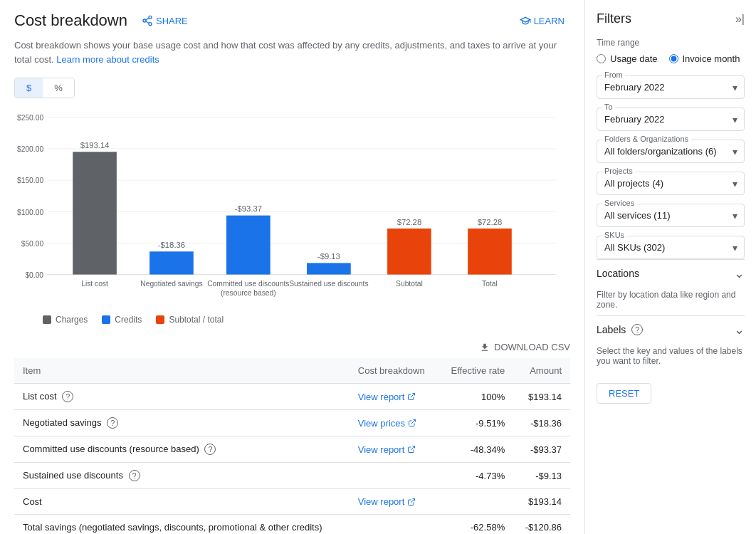  I want to click on row-amount: -$9.13, so click(542, 476).